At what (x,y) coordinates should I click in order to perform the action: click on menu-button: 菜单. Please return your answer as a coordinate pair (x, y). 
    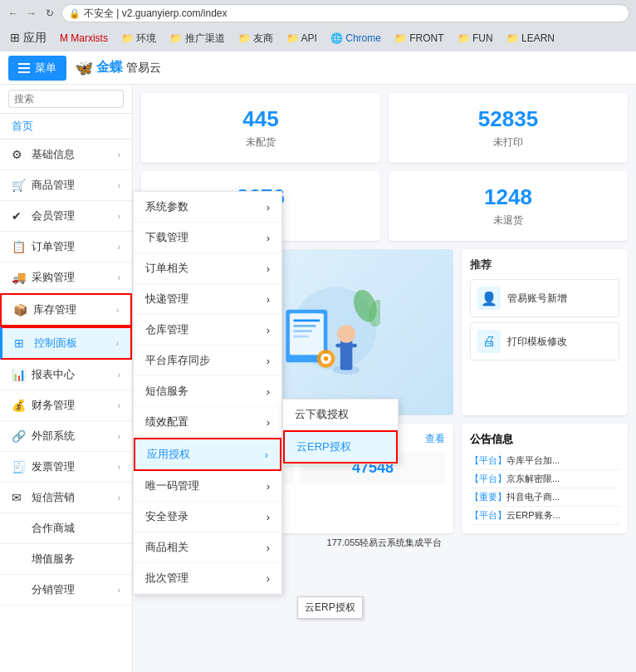
    Looking at the image, I should click on (37, 68).